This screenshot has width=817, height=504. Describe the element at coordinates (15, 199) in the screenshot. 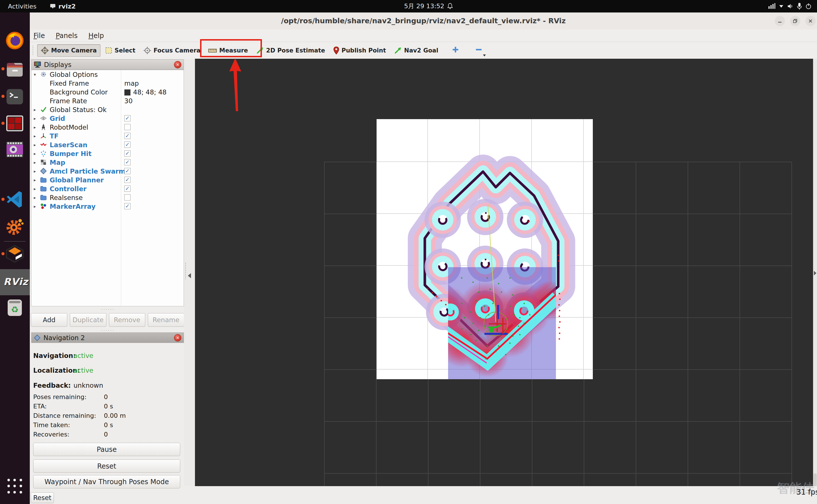

I see `vscode-icon` at that location.